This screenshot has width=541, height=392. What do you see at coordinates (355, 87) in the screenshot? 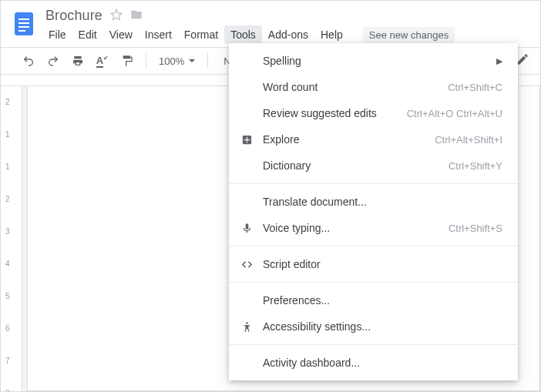
I see `menu-item-label: Word count` at bounding box center [355, 87].